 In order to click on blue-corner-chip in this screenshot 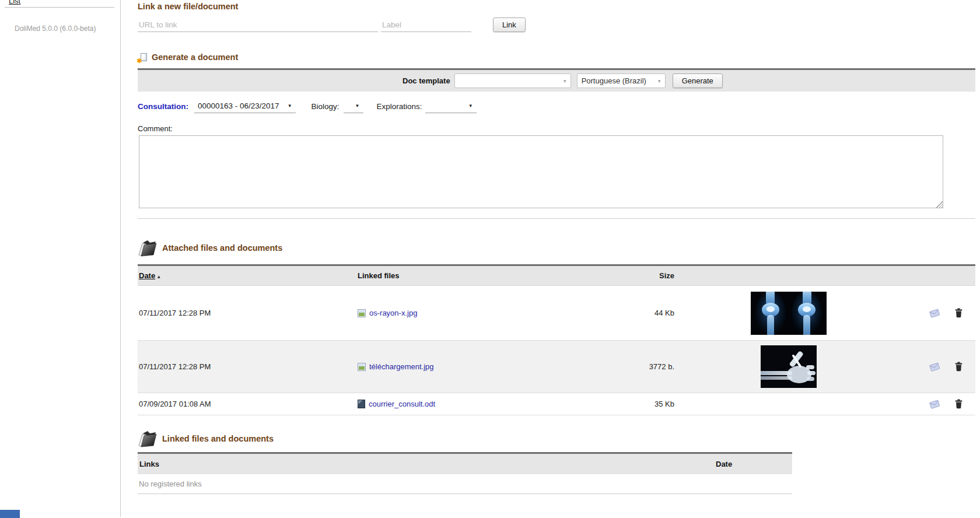, I will do `click(10, 514)`.